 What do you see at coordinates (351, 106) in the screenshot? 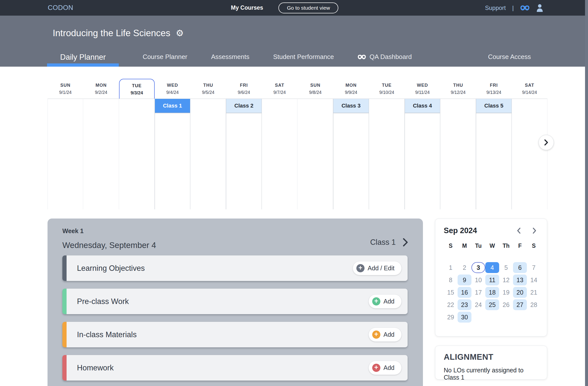
I see `class-chip-class-3: Class 3` at bounding box center [351, 106].